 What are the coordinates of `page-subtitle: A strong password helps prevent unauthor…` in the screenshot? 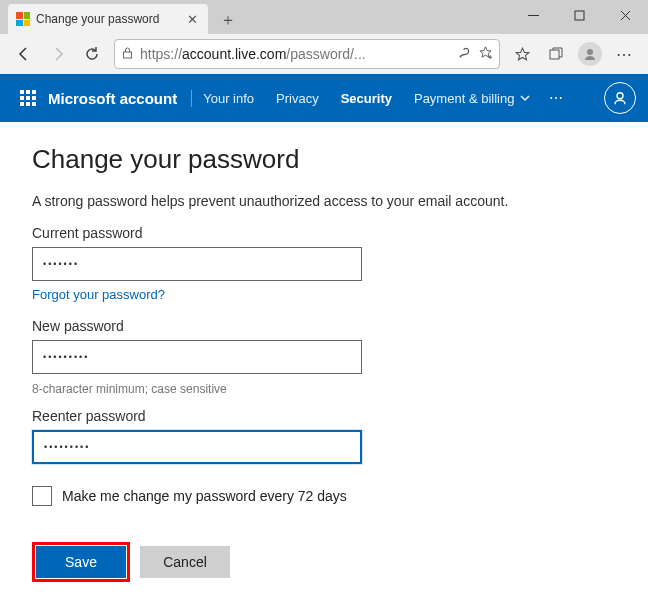 It's located at (324, 201).